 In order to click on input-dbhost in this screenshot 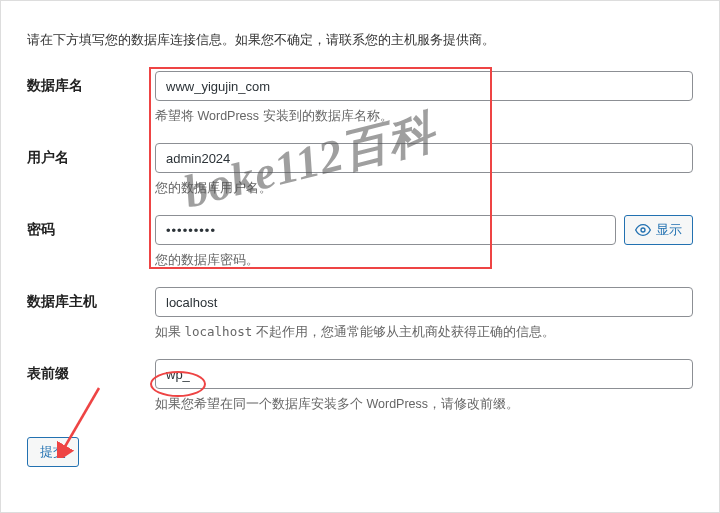, I will do `click(424, 302)`.